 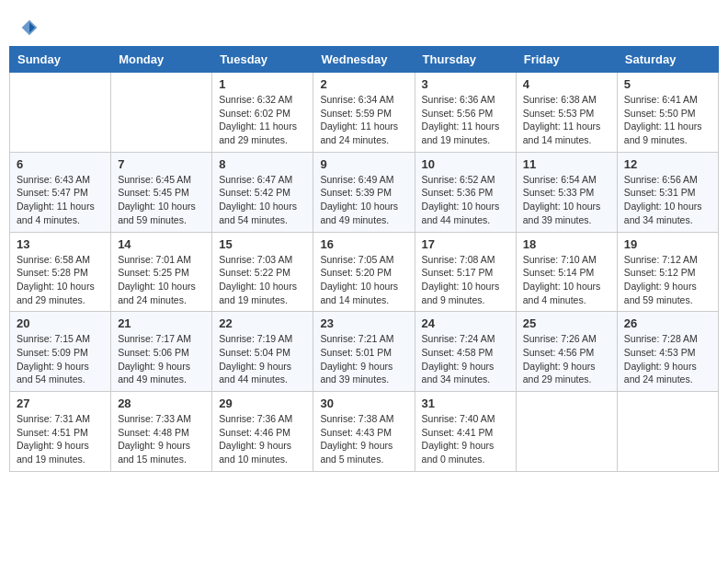 I want to click on cell-content-line: Daylight: 11 hours and 4 minutes., so click(x=61, y=213).